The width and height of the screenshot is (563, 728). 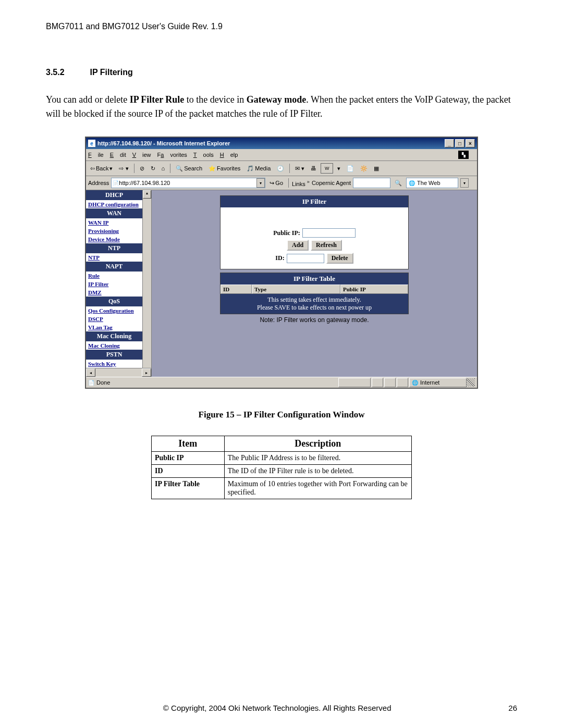 What do you see at coordinates (282, 72) in the screenshot?
I see `section-heading: 3.5.2 IP Filtering` at bounding box center [282, 72].